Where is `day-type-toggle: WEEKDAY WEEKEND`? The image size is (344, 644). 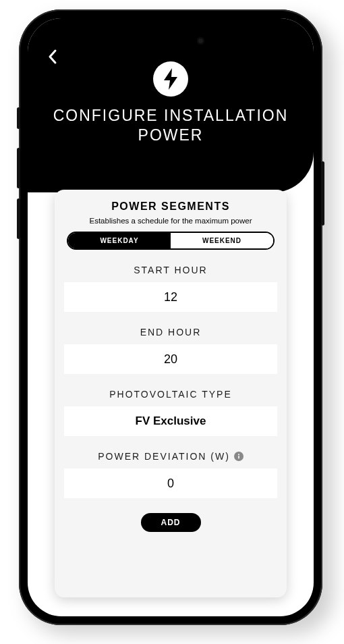 day-type-toggle: WEEKDAY WEEKEND is located at coordinates (171, 240).